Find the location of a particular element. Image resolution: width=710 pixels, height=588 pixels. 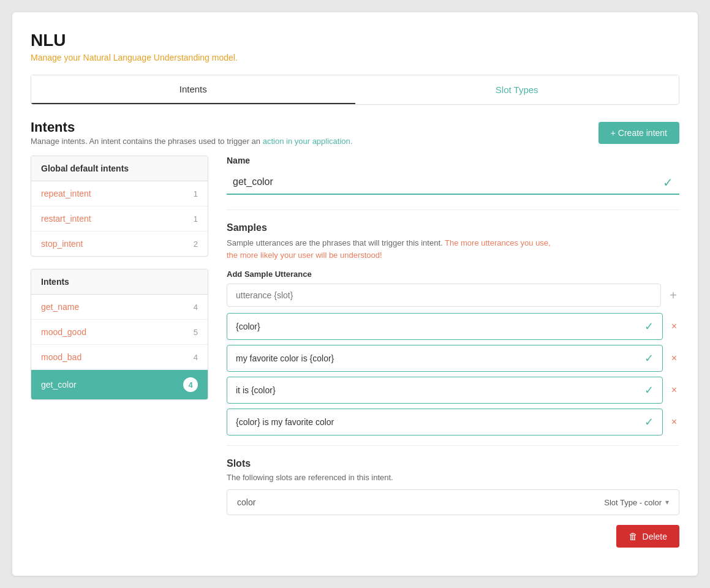

intent-count-mood-good: 5 is located at coordinates (196, 332).